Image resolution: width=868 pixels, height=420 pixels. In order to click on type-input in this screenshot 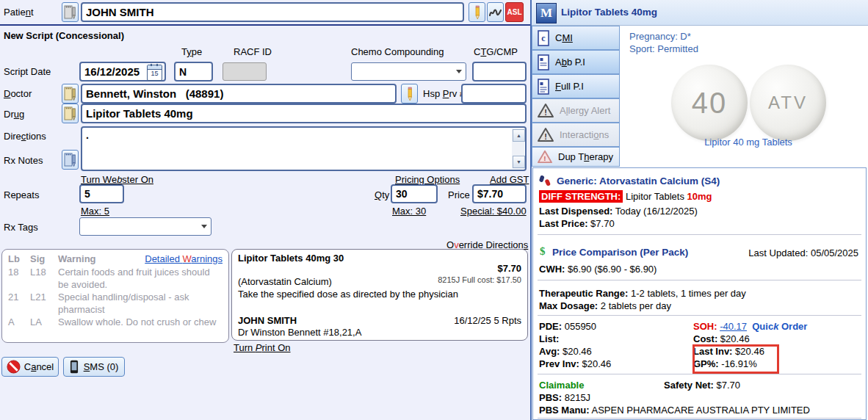, I will do `click(194, 72)`.